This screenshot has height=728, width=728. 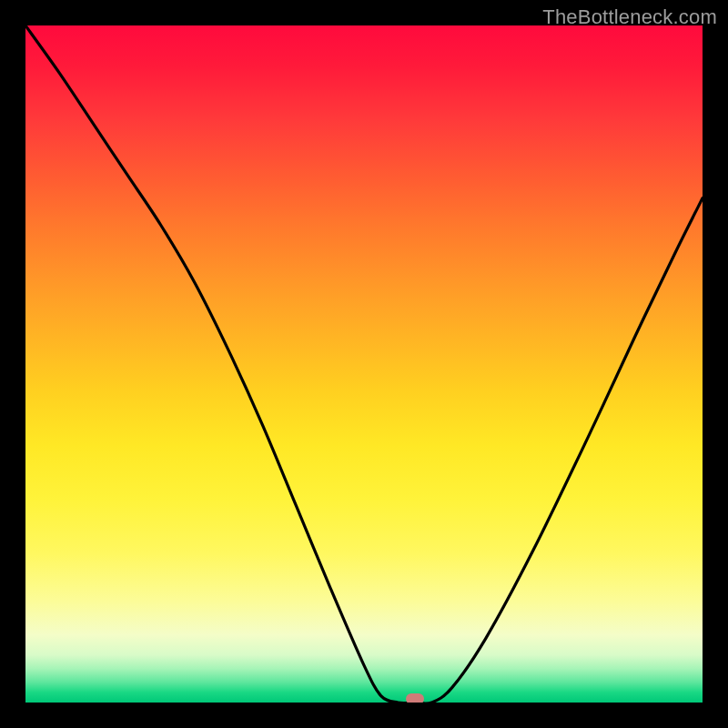 What do you see at coordinates (630, 17) in the screenshot?
I see `watermark-text: TheBottleneck.com` at bounding box center [630, 17].